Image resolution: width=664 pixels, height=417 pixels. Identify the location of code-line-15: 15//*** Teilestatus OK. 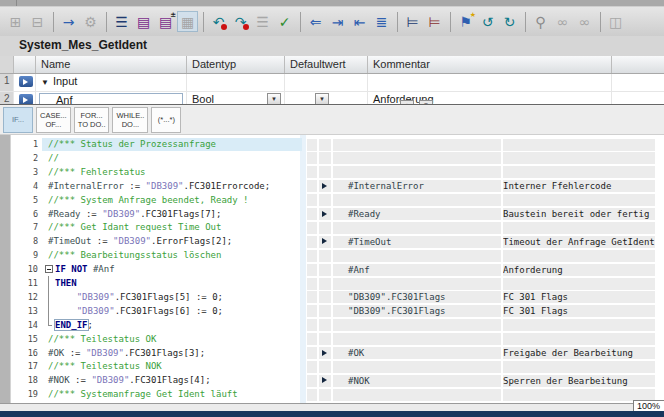
(150, 340).